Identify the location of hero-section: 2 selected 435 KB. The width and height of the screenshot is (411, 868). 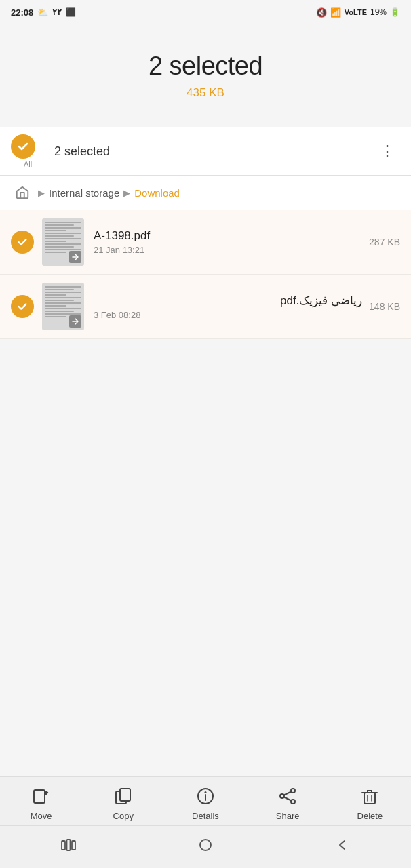
(206, 72).